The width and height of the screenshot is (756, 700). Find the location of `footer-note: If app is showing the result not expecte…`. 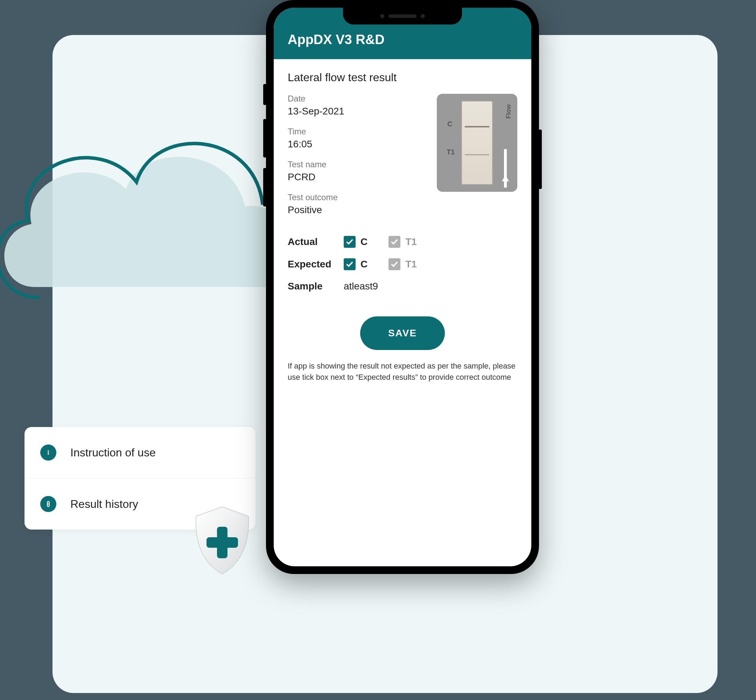

footer-note: If app is showing the result not expecte… is located at coordinates (403, 372).